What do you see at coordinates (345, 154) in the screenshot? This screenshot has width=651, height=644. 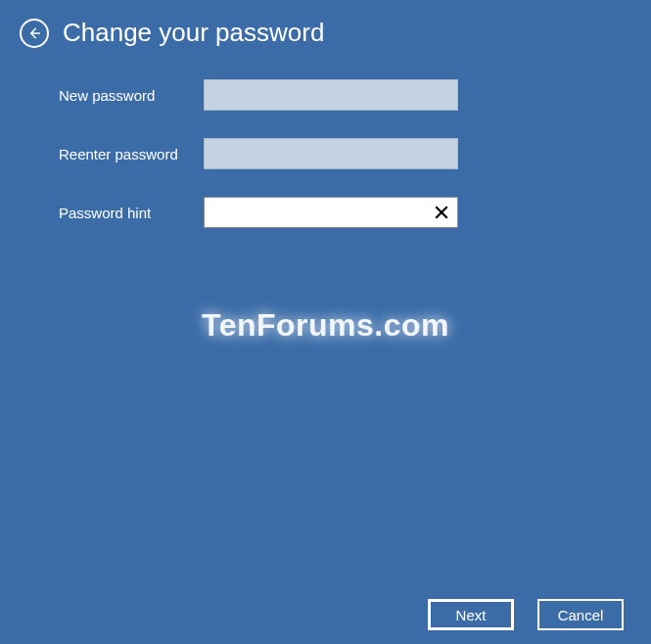 I see `reenter-password-row: Reenter password` at bounding box center [345, 154].